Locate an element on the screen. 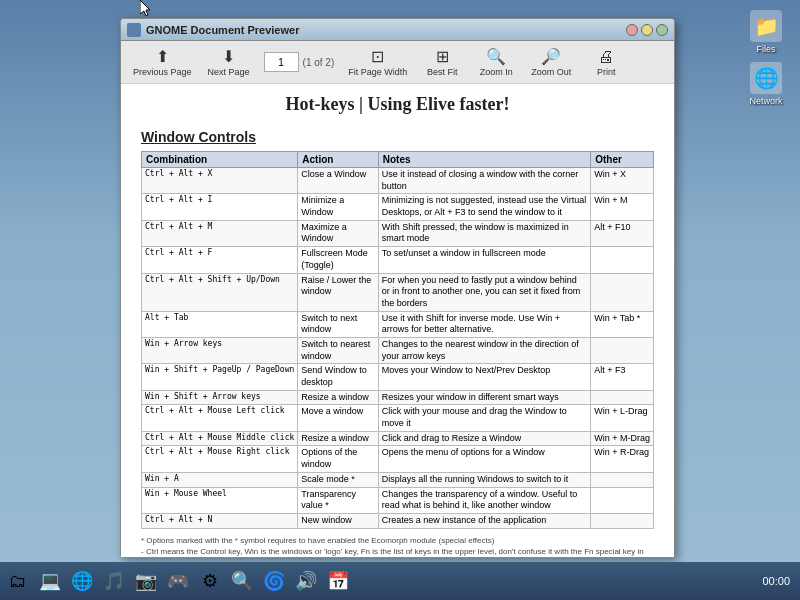 The height and width of the screenshot is (600, 800). zoom-out-button: 🔎 Zoom Out is located at coordinates (551, 62).